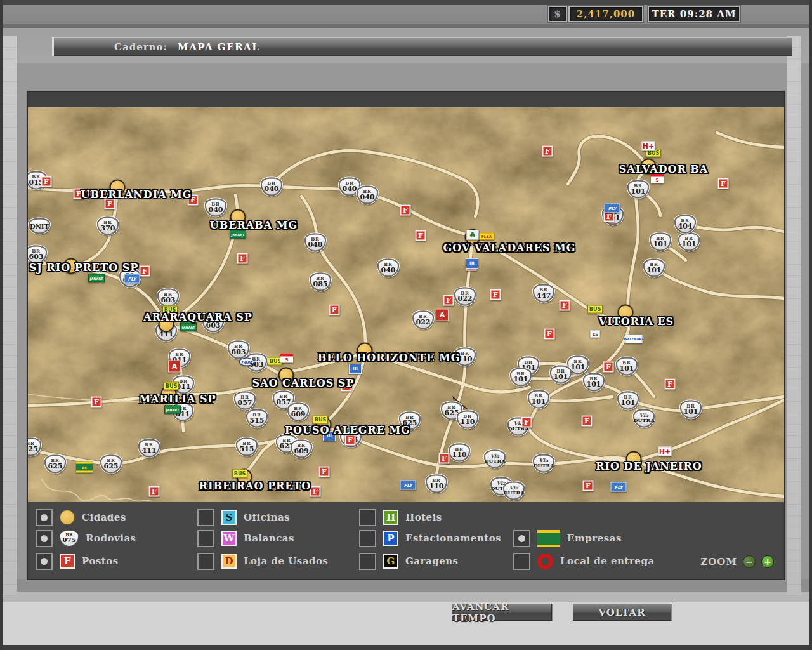 This screenshot has height=650, width=812. Describe the element at coordinates (348, 430) in the screenshot. I see `city-label: POUSO ALEGRE MG` at that location.